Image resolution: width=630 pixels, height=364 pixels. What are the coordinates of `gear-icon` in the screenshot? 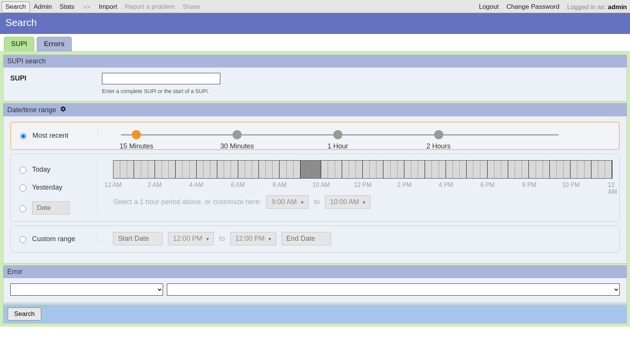 It's located at (63, 110).